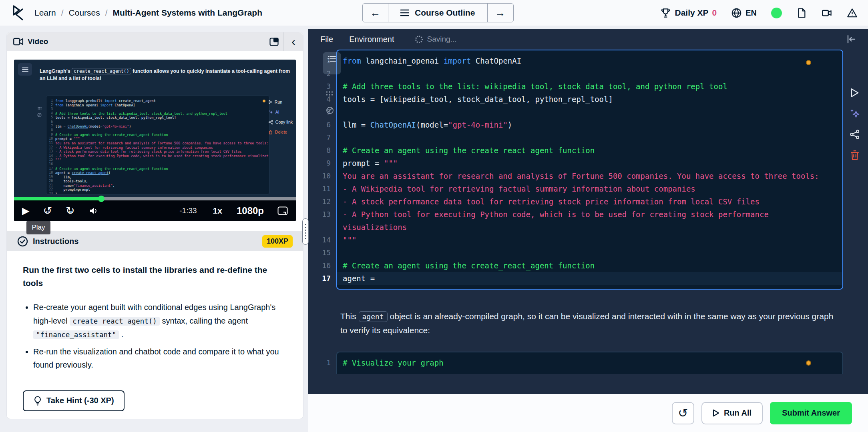 Image resolution: width=868 pixels, height=432 pixels. I want to click on breadcrumb-link: Learn, so click(45, 13).